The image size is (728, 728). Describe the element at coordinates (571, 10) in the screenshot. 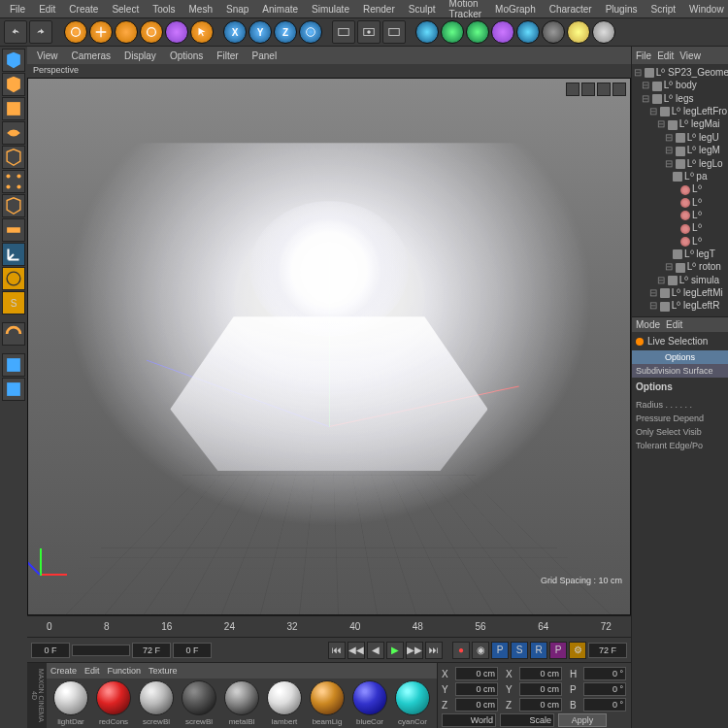

I see `menu-character: Character` at that location.